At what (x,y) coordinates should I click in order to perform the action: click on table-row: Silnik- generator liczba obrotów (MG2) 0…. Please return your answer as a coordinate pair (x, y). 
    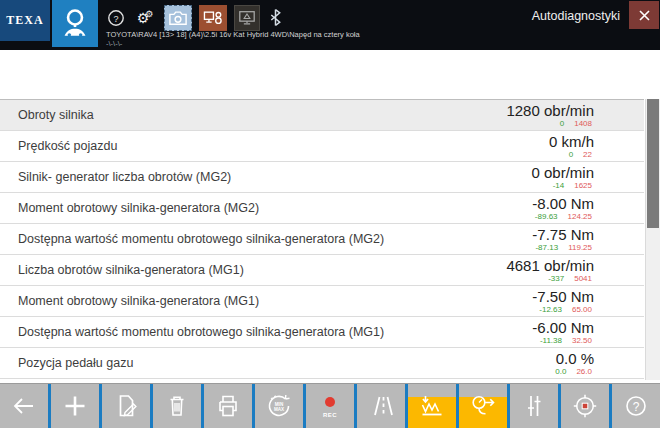
    Looking at the image, I should click on (322, 178).